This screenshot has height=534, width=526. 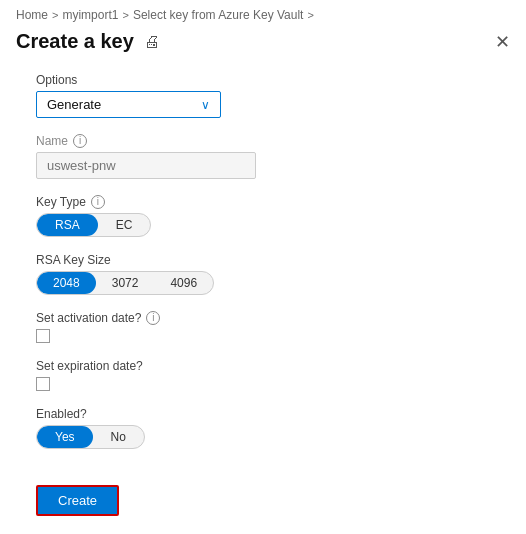 What do you see at coordinates (88, 42) in the screenshot?
I see `header-left: Create a key 🖨` at bounding box center [88, 42].